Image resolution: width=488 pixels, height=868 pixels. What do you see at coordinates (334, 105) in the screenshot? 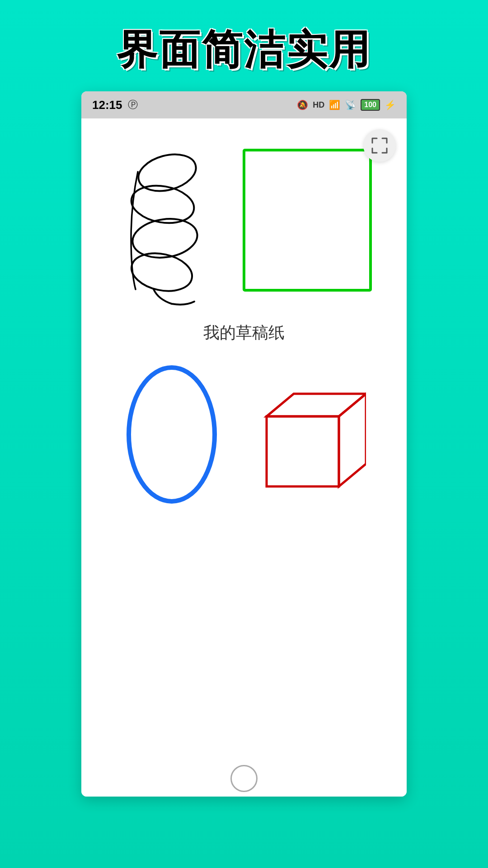
I see `signal-icon: 📶` at bounding box center [334, 105].